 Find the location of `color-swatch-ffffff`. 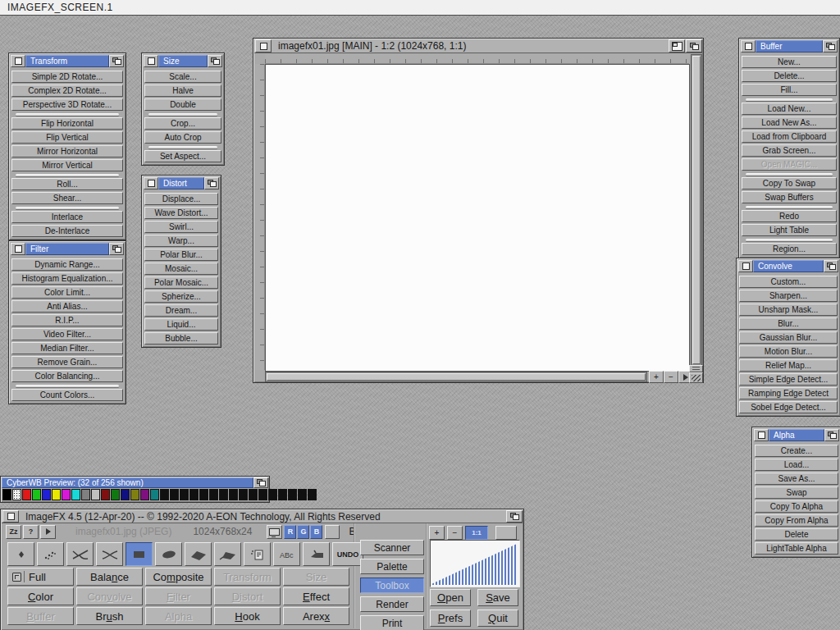

color-swatch-ffffff is located at coordinates (16, 495).